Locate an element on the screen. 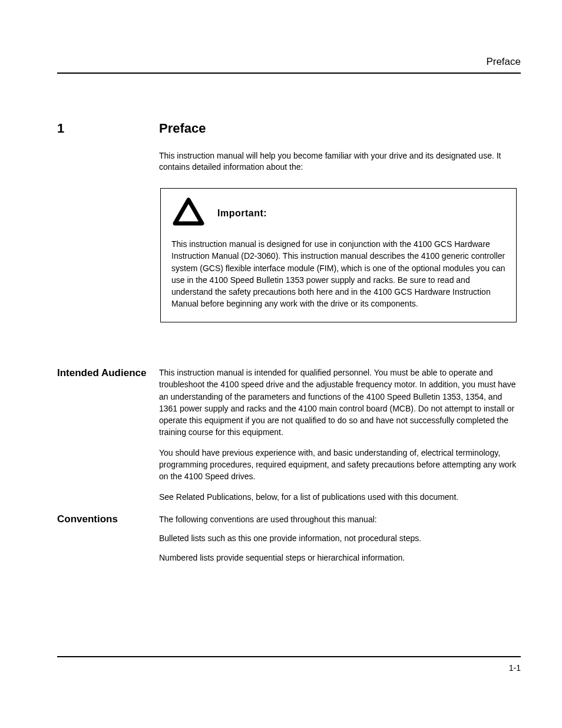 The height and width of the screenshot is (728, 562). footer-rule is located at coordinates (289, 657).